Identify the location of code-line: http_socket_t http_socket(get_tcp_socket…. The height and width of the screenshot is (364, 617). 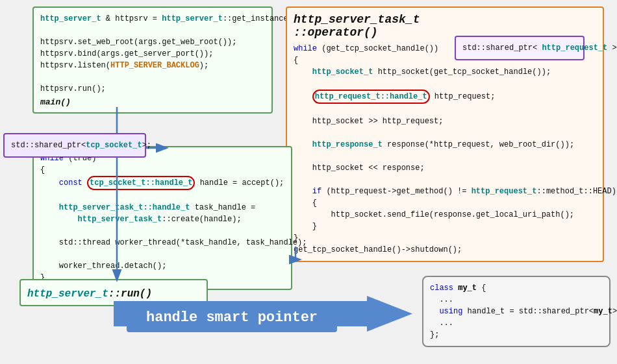
(445, 72).